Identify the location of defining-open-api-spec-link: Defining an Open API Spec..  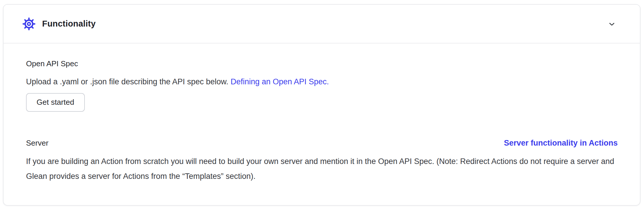
(280, 82).